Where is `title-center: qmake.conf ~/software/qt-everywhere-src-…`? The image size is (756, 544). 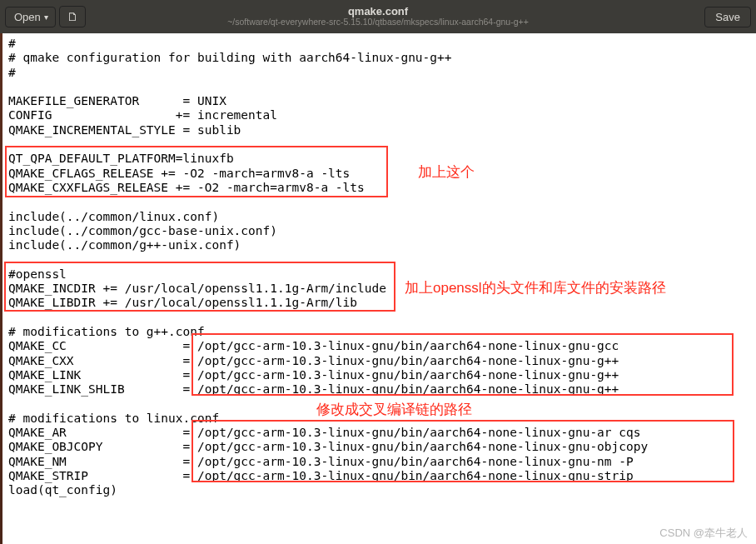 title-center: qmake.conf ~/software/qt-everywhere-src-… is located at coordinates (378, 17).